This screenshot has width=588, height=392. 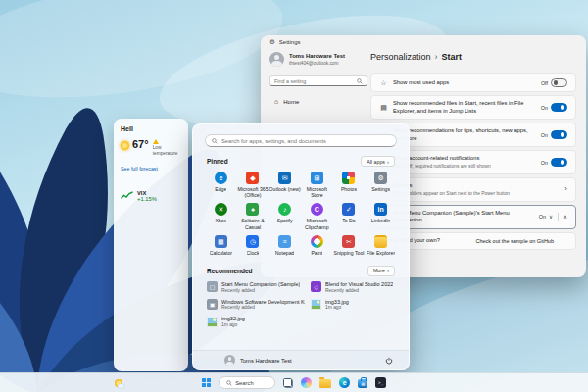 What do you see at coordinates (551, 218) in the screenshot?
I see `chevron-down-icon: ∨` at bounding box center [551, 218].